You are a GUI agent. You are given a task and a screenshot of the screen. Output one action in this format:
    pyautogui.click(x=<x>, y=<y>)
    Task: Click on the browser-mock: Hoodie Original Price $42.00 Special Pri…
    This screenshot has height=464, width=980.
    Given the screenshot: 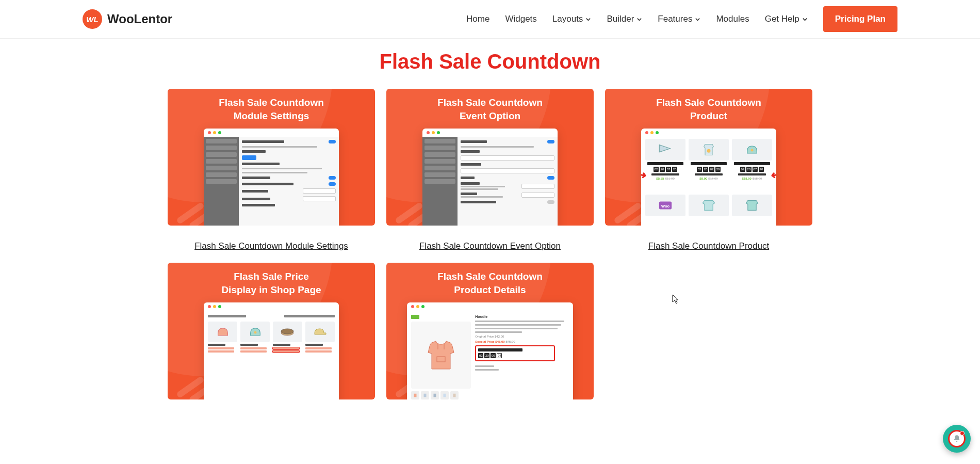 What is the action you would take?
    pyautogui.click(x=490, y=351)
    